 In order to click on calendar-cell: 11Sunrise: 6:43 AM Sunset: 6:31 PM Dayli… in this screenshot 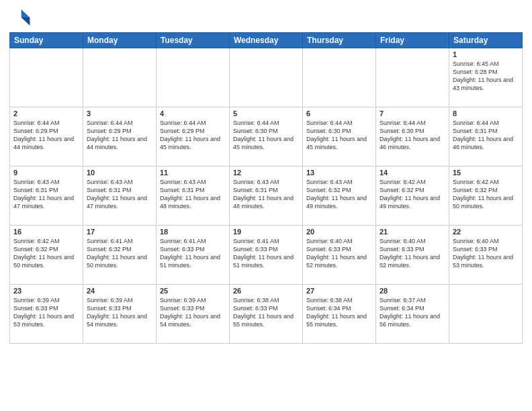, I will do `click(193, 196)`.